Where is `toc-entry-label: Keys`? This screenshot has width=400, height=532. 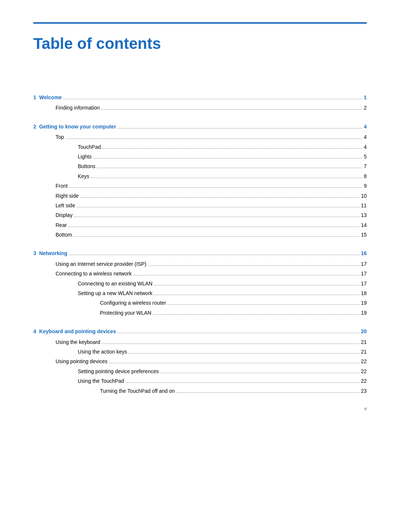
toc-entry-label: Keys is located at coordinates (84, 176).